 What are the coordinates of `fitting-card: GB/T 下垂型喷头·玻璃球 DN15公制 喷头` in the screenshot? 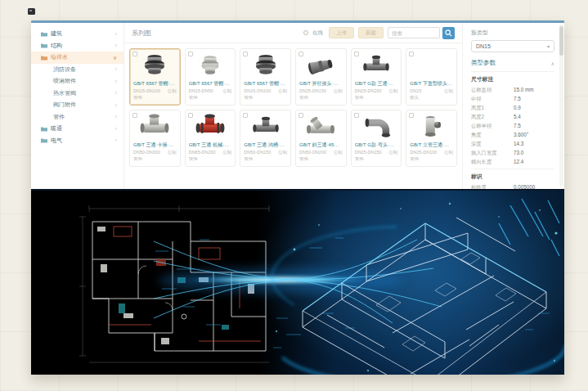 It's located at (432, 77).